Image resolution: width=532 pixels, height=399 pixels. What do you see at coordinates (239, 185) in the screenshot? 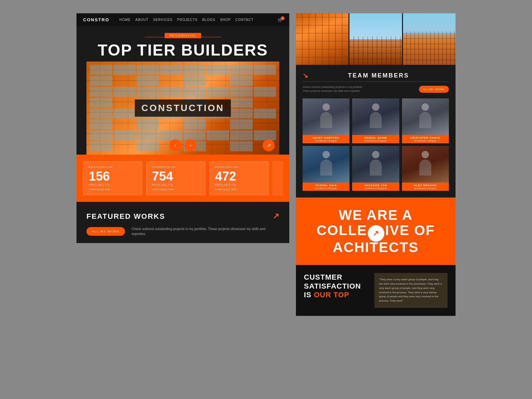
I see `stat-renovation-sublabel: PROJECTS` at bounding box center [239, 185].